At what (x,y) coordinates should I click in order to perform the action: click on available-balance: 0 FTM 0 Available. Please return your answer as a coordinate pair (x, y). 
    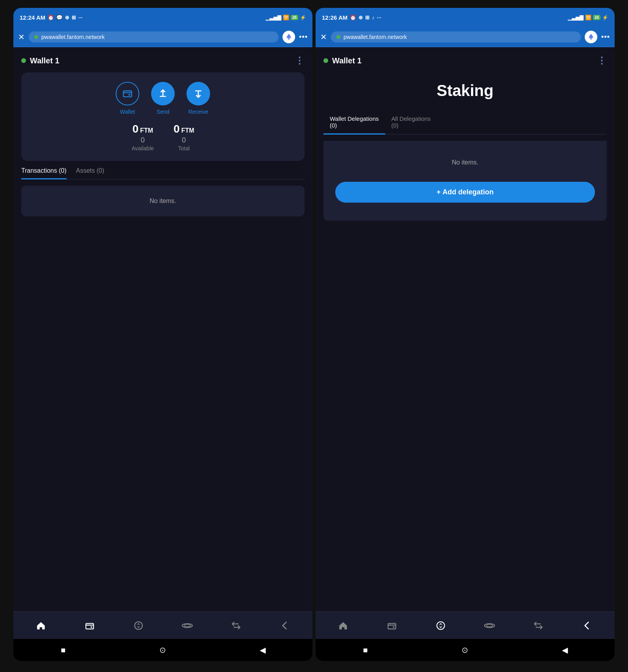
    Looking at the image, I should click on (142, 137).